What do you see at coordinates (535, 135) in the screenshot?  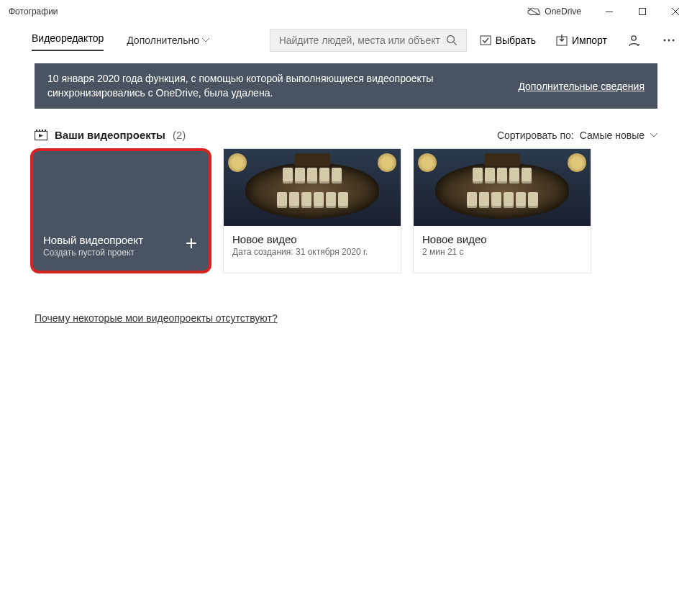 I see `sort-label: Сортировать по:` at bounding box center [535, 135].